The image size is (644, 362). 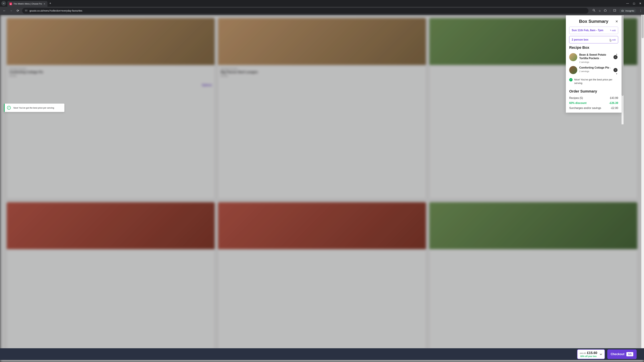 I want to click on order-summary-heading: Order Summary, so click(x=594, y=91).